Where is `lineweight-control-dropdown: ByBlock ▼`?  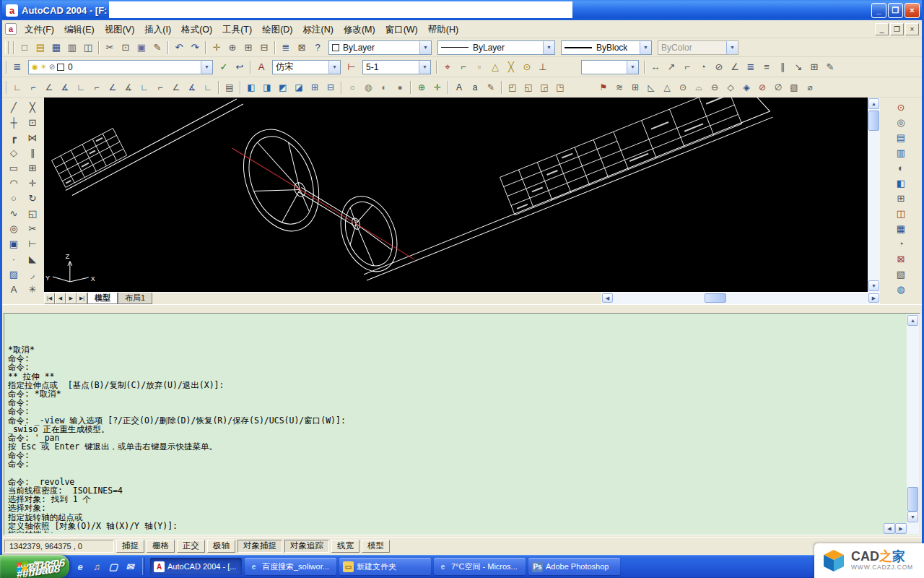 lineweight-control-dropdown: ByBlock ▼ is located at coordinates (606, 48).